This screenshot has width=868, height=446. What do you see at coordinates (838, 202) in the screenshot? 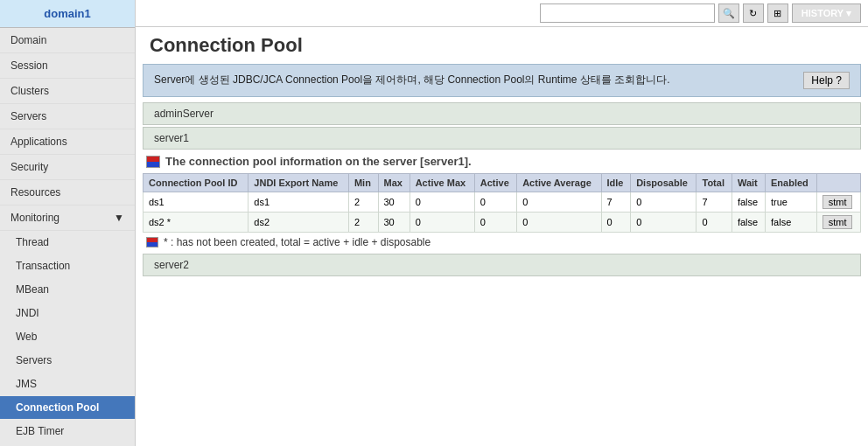
I see `stmt-button-0: stmt` at bounding box center [838, 202].